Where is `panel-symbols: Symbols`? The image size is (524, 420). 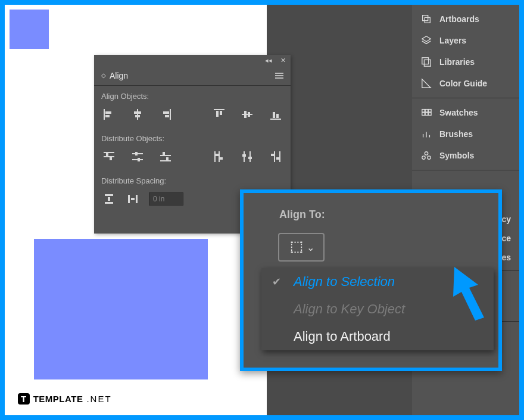 panel-symbols: Symbols is located at coordinates (466, 155).